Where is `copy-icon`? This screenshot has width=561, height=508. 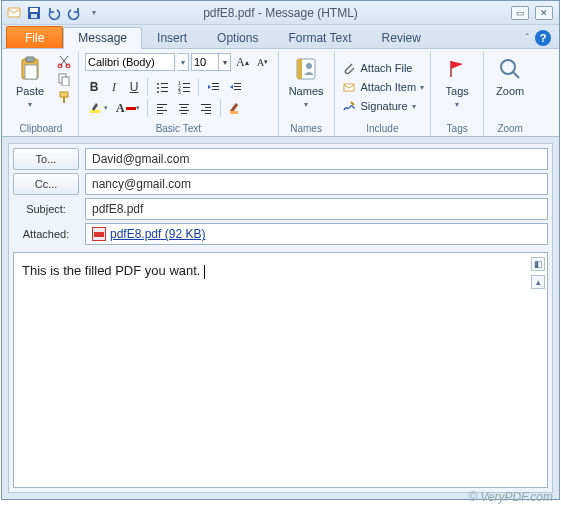
copy-icon is located at coordinates (64, 79).